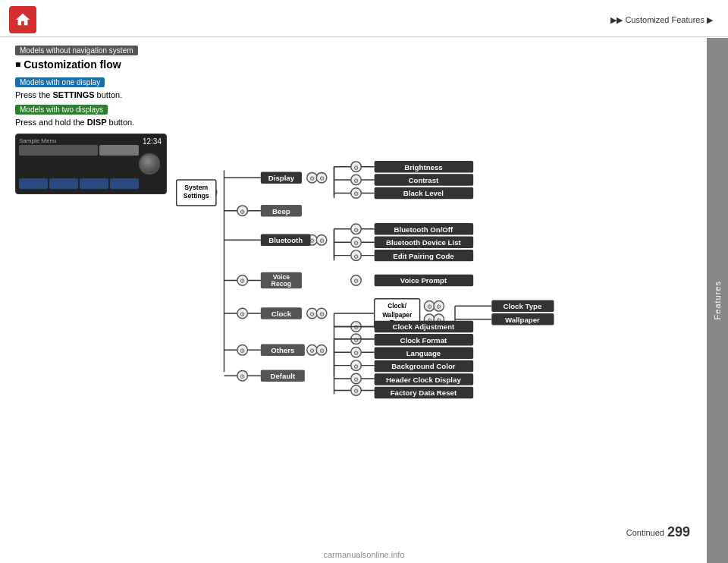  Describe the element at coordinates (95, 123) in the screenshot. I see `instruction-two-displays: Press and hold the DISP button.` at that location.